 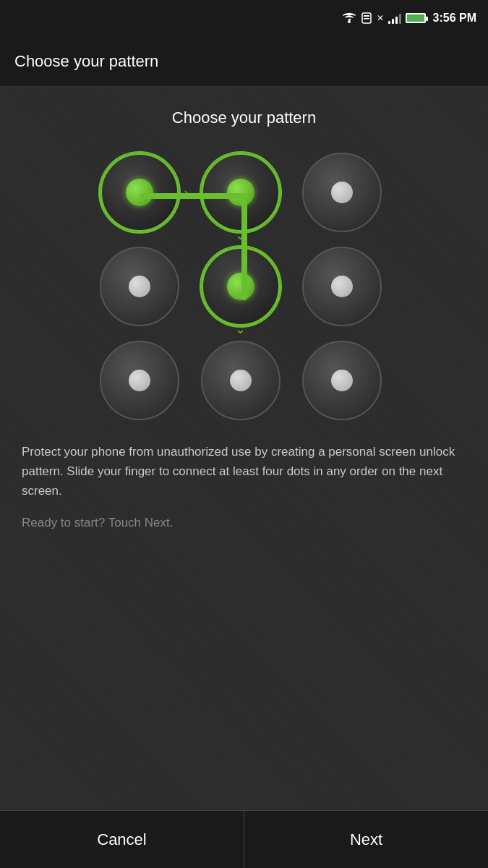 I want to click on arrow-down-icon-2: ⌄, so click(x=240, y=329).